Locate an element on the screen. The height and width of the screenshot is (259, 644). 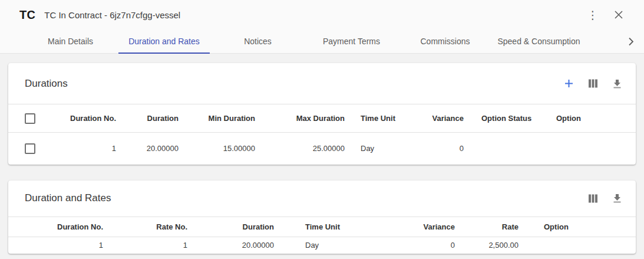
tab-bar: Main Details Duration and Rates Notices … is located at coordinates (322, 41).